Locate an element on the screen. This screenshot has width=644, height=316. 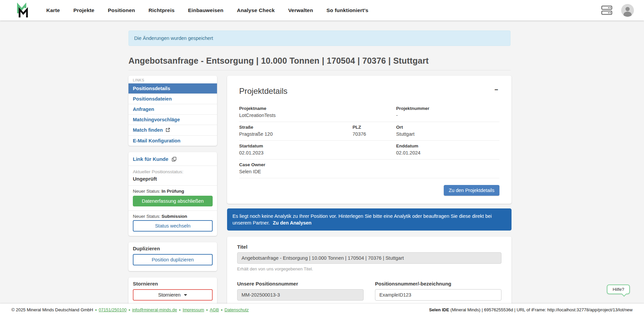
detail-row-datum: Startdatum 02.01.2023 Enddatum 02.01.202… is located at coordinates (369, 150).